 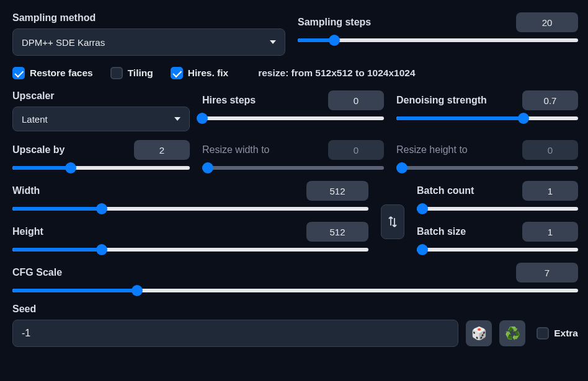 What do you see at coordinates (149, 18) in the screenshot?
I see `sampling-method-label: Sampling method` at bounding box center [149, 18].